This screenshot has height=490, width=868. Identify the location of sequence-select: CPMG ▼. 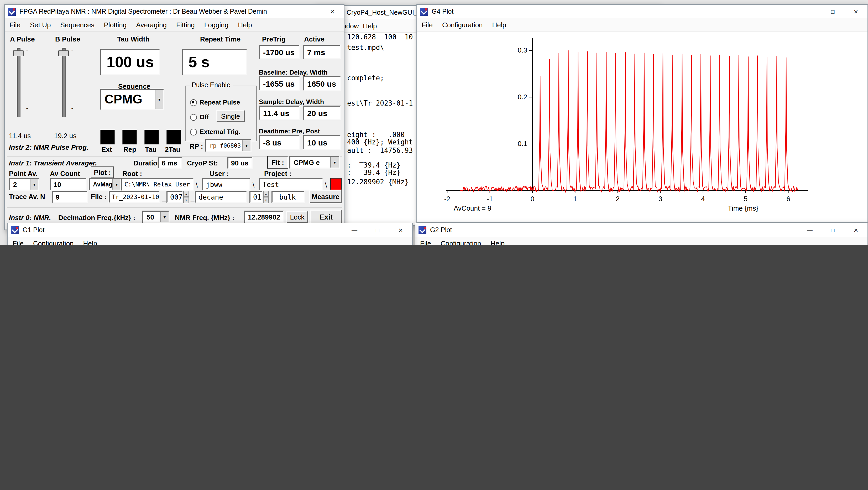
(132, 99).